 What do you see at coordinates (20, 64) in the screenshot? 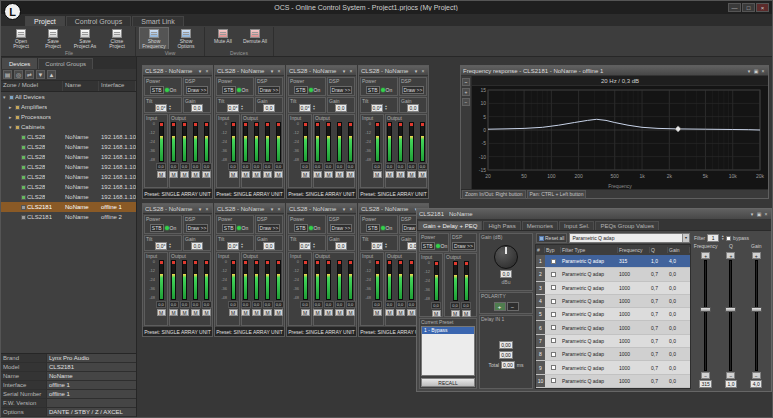
I see `sidebar-tab-devices: Devices` at bounding box center [20, 64].